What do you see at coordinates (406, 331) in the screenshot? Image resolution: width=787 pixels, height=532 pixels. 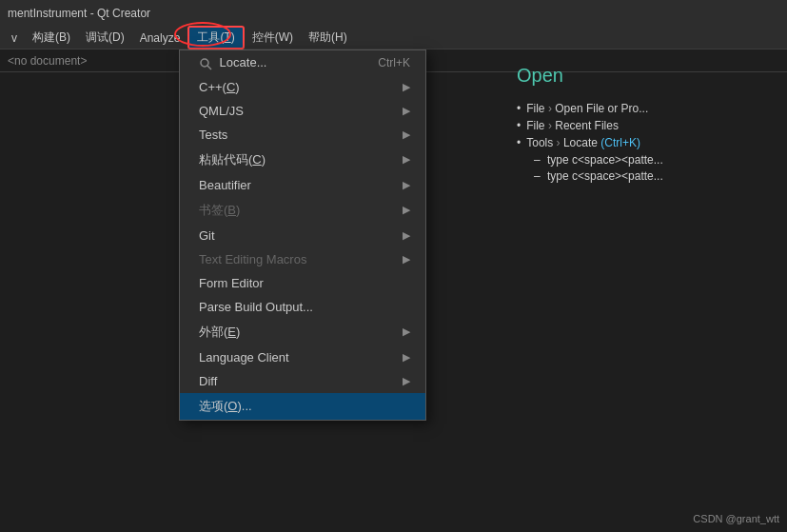 I see `external-arrow: ▶` at bounding box center [406, 331].